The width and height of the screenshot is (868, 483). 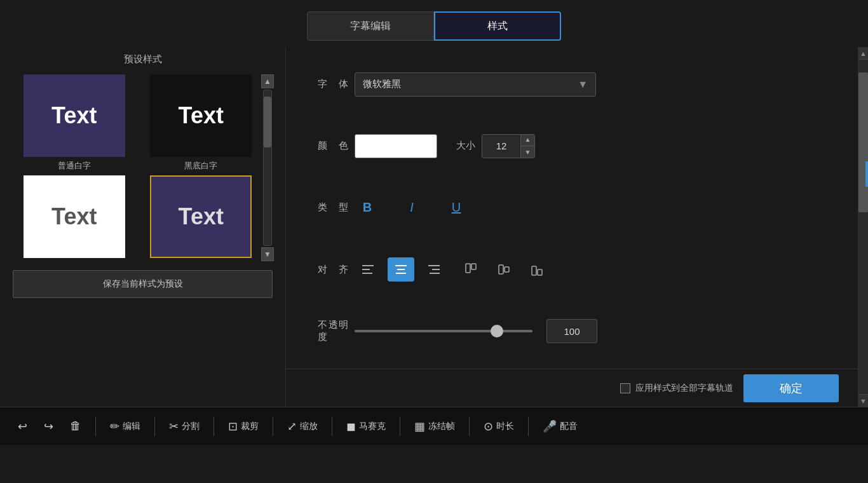 What do you see at coordinates (499, 426) in the screenshot?
I see `toolbar-duration-button: ⊙ 时长` at bounding box center [499, 426].